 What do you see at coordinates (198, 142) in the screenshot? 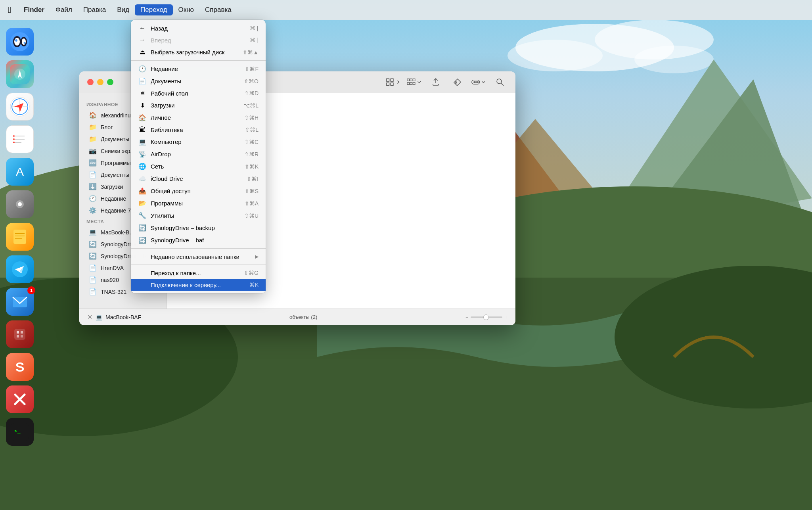
I see `menu-item-: 💻Компьютер⇧⌘C` at bounding box center [198, 142].